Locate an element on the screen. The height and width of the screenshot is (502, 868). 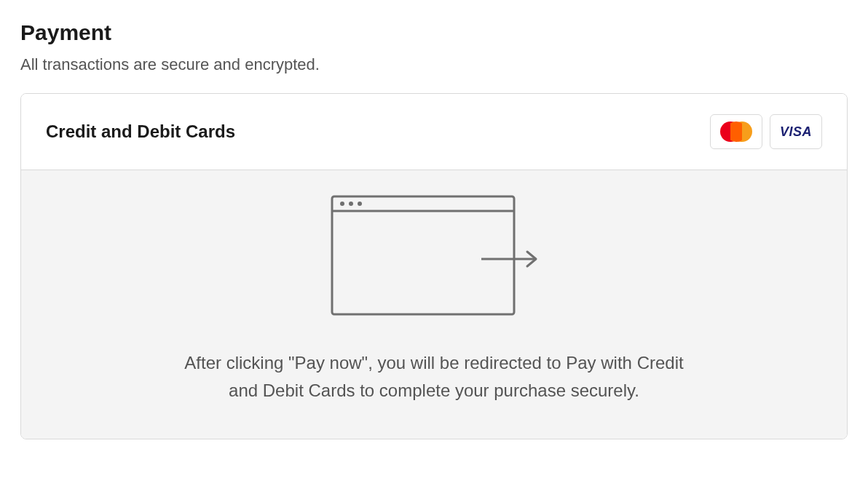
visa-icon: VISA is located at coordinates (796, 132).